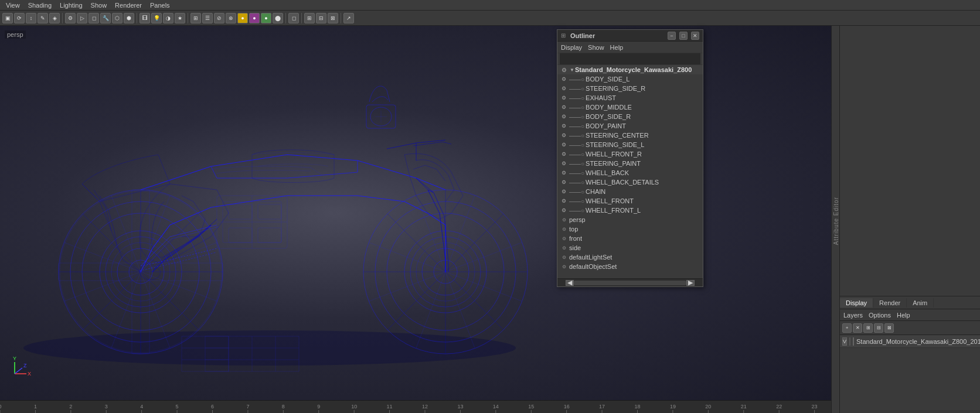  What do you see at coordinates (630, 192) in the screenshot?
I see `tree-item-chain: ⚙——○CHAIN` at bounding box center [630, 192].